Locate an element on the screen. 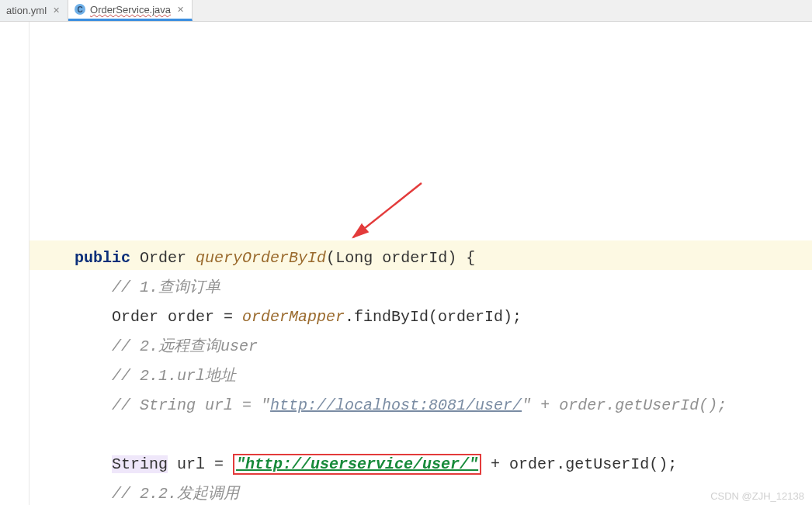 The height and width of the screenshot is (505, 812). gutter is located at coordinates (15, 264).